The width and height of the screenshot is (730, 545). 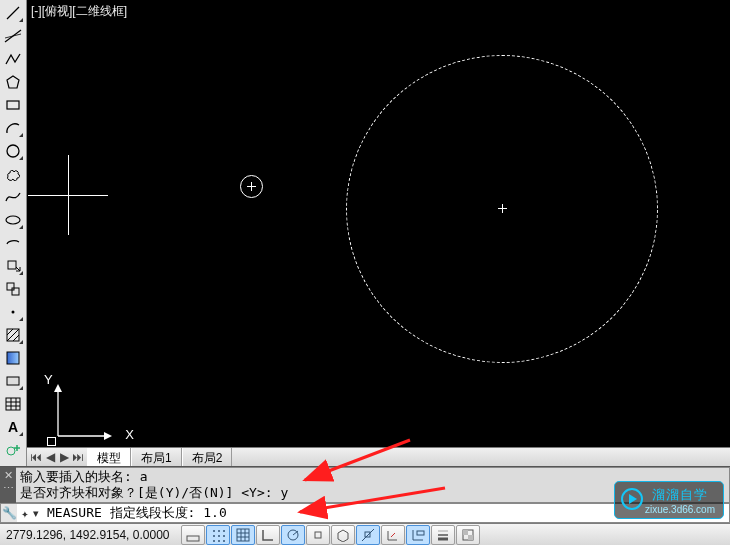 I want to click on draw-tool-palette: A, so click(x=14, y=233).